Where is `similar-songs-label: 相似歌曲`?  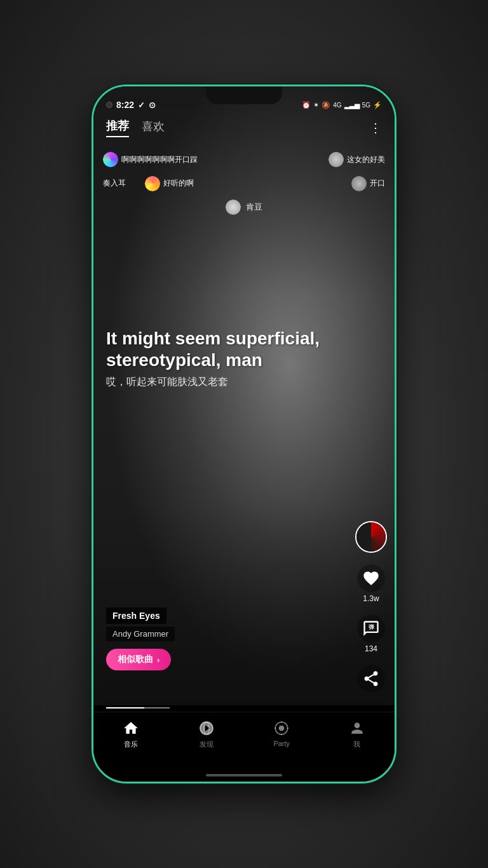
similar-songs-label: 相似歌曲 is located at coordinates (135, 660).